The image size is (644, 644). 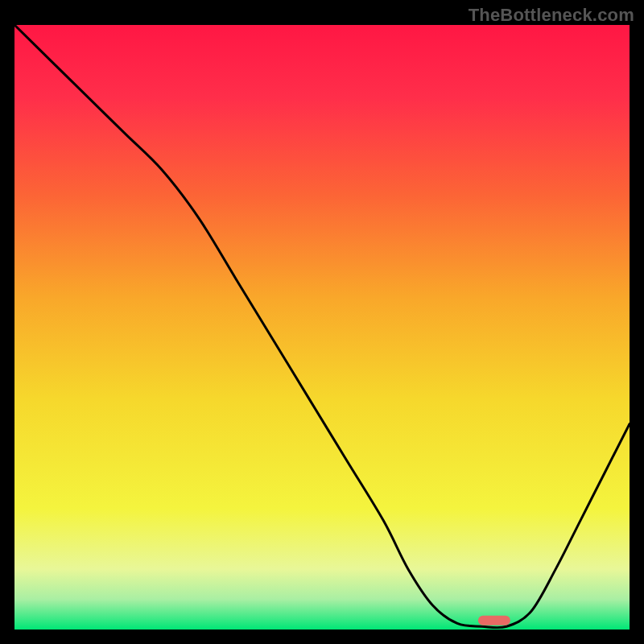 I want to click on watermark-text: TheBottleneck.com, so click(x=551, y=15).